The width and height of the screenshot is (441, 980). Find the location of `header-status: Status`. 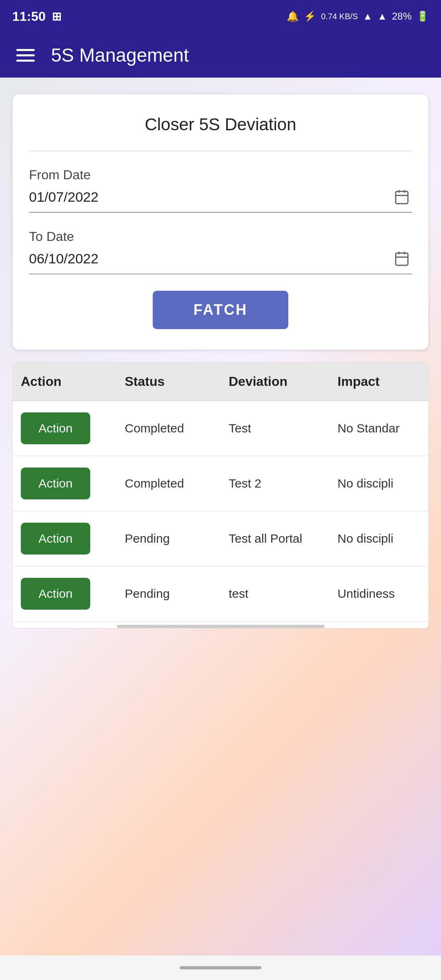

header-status: Status is located at coordinates (169, 382).